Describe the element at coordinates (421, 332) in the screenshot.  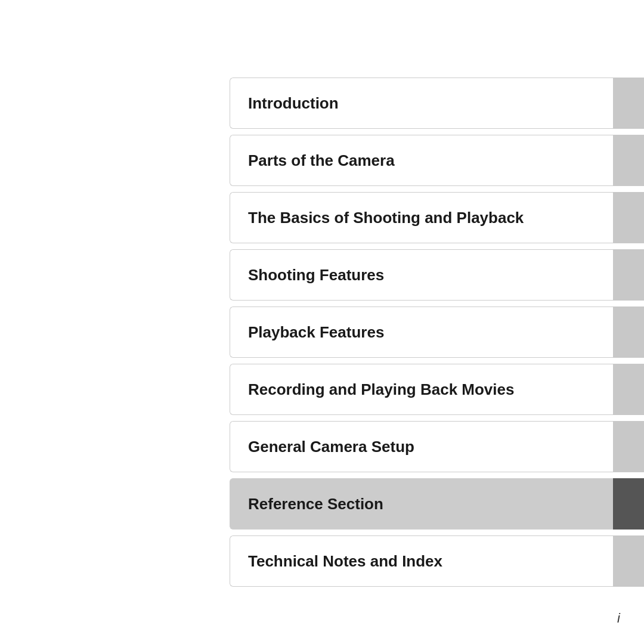
I see `toc-item-main-playback-features: Playback Features` at that location.